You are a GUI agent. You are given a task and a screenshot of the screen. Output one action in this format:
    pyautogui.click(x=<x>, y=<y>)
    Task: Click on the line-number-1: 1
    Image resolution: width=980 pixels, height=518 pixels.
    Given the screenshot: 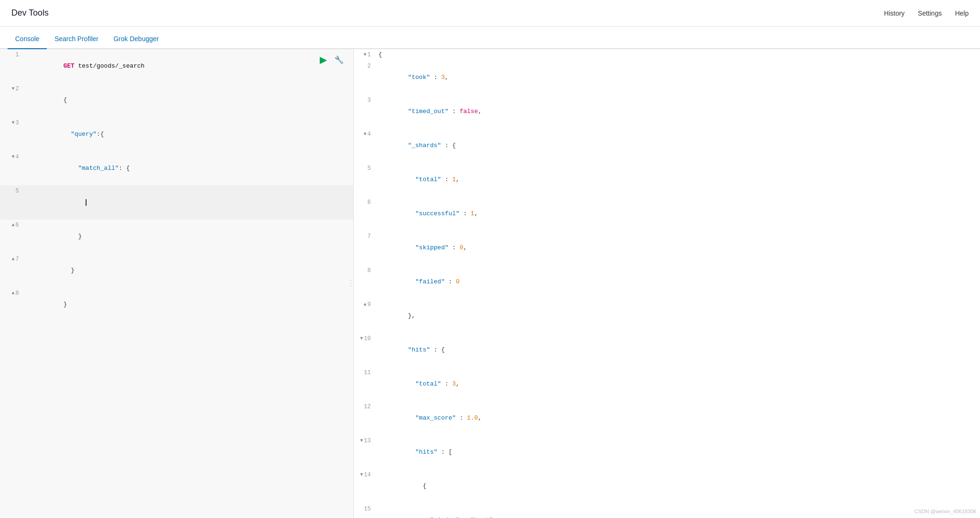 What is the action you would take?
    pyautogui.click(x=11, y=55)
    